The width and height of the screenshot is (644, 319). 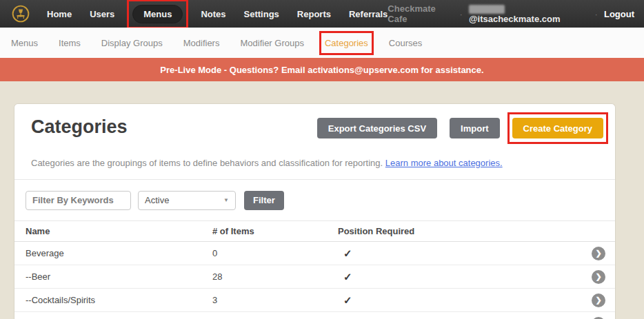 What do you see at coordinates (102, 14) in the screenshot?
I see `nav-item-users: Users` at bounding box center [102, 14].